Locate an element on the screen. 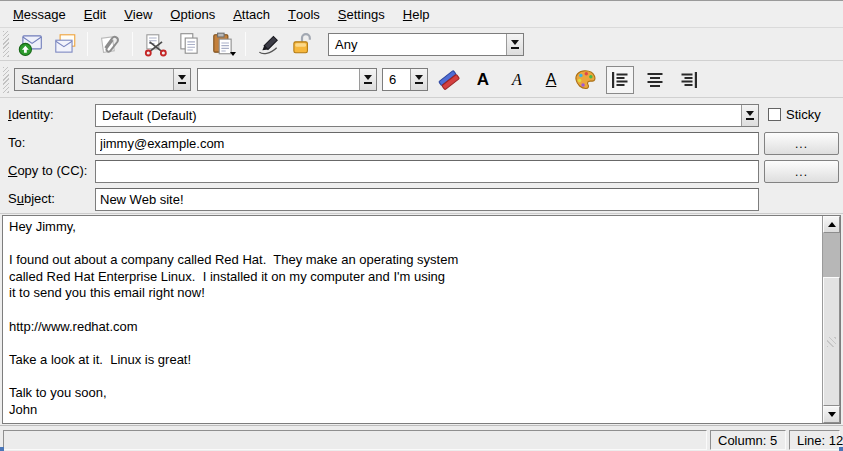  encrypt-message-button is located at coordinates (302, 44).